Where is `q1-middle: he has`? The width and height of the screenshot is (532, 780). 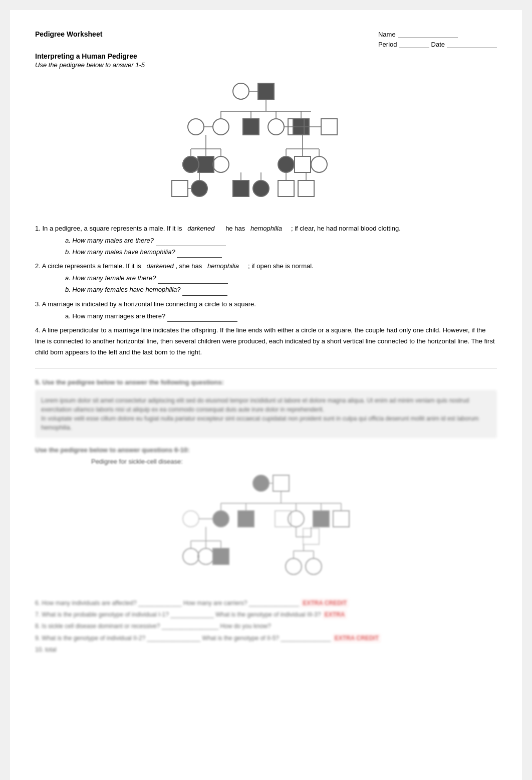 q1-middle: he has is located at coordinates (235, 229).